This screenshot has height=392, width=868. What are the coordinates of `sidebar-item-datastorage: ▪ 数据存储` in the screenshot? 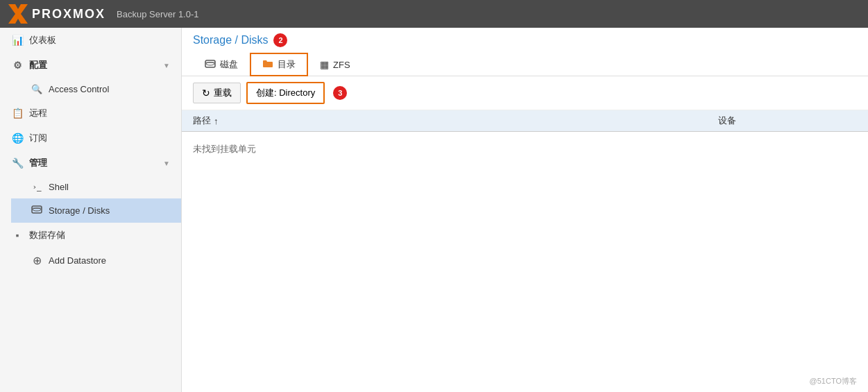 It's located at (90, 235).